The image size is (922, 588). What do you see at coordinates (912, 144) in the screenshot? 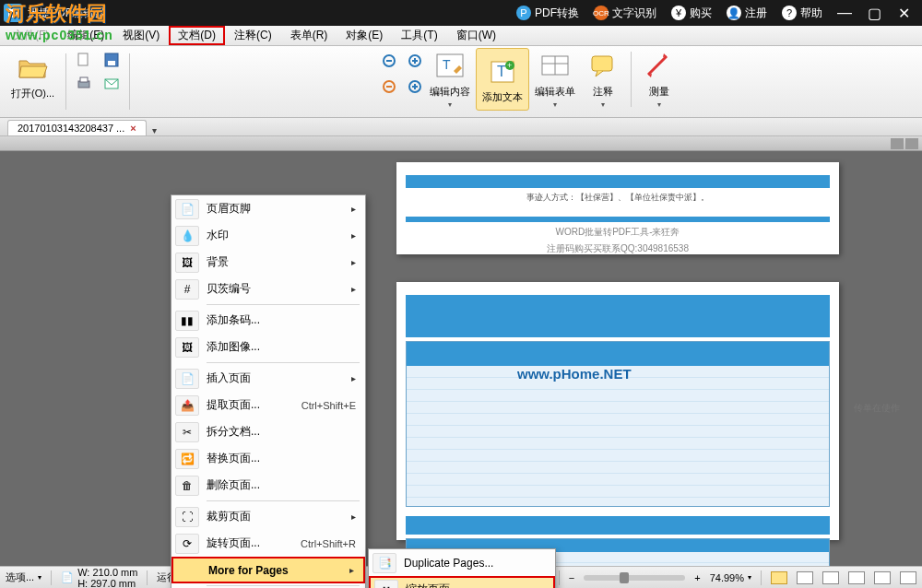
I see `nav-next-button` at bounding box center [912, 144].